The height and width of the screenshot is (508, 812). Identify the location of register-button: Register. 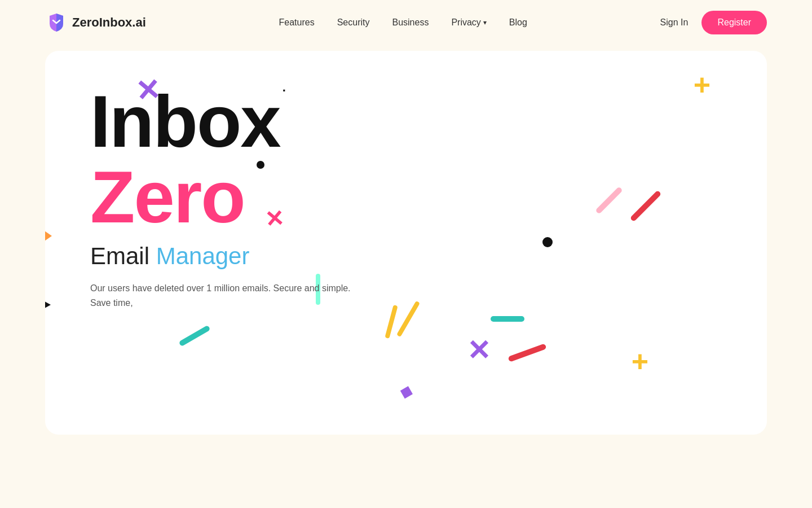
(734, 23).